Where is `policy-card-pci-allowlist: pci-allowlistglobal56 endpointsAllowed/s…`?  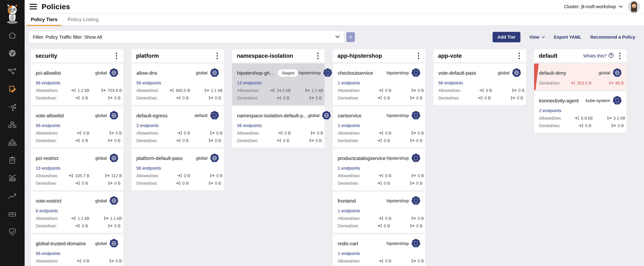
policy-card-pci-allowlist: pci-allowlistglobal56 endpointsAllowed/s… is located at coordinates (77, 84).